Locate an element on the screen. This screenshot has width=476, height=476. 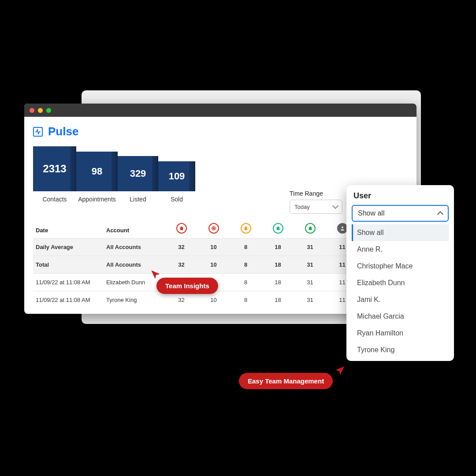
user-option: Jami K. is located at coordinates (400, 300).